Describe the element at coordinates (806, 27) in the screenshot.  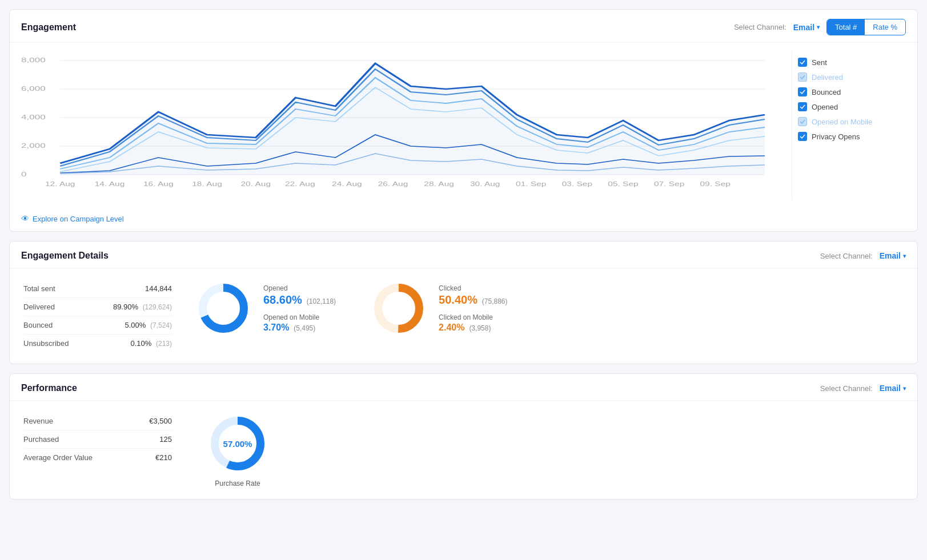
I see `engagement-channel-select: Email ▾` at that location.